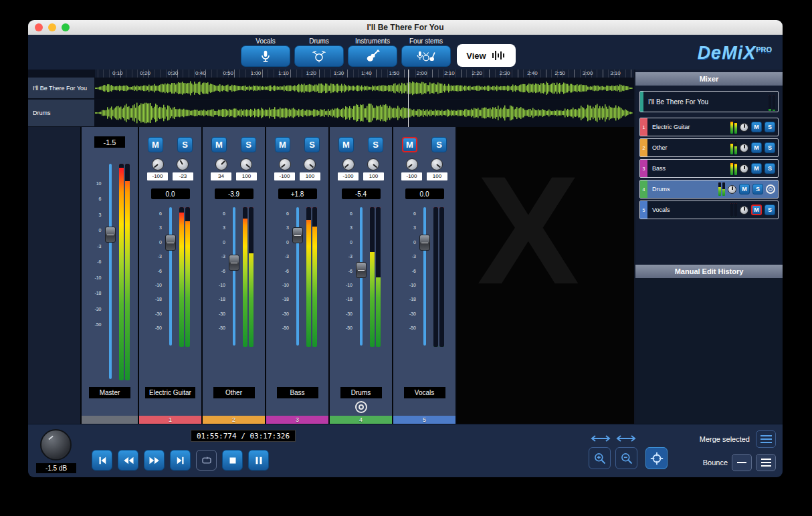 This screenshot has width=812, height=516. What do you see at coordinates (766, 463) in the screenshot?
I see `bounce-menu-button` at bounding box center [766, 463].